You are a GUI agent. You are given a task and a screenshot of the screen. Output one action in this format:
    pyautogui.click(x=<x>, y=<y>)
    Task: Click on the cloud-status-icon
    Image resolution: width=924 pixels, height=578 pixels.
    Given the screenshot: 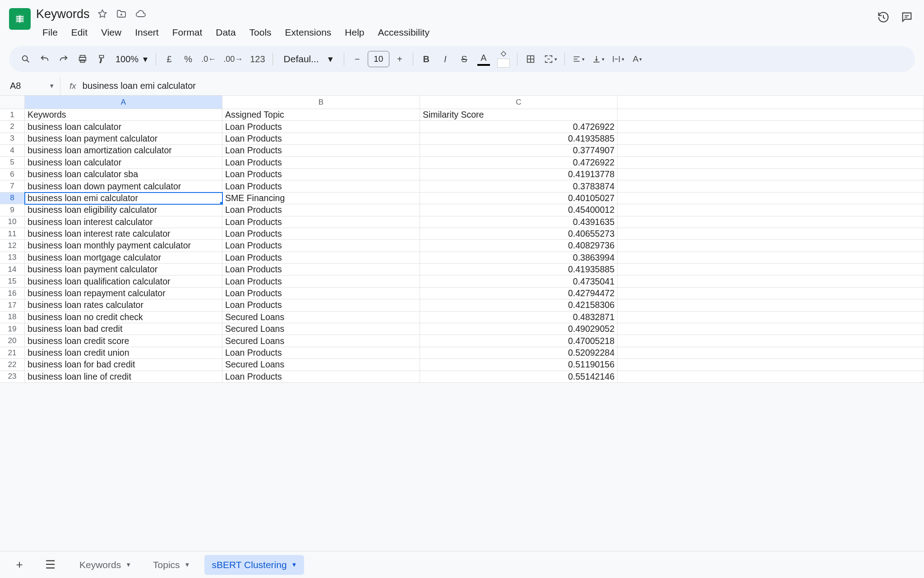 What is the action you would take?
    pyautogui.click(x=141, y=14)
    